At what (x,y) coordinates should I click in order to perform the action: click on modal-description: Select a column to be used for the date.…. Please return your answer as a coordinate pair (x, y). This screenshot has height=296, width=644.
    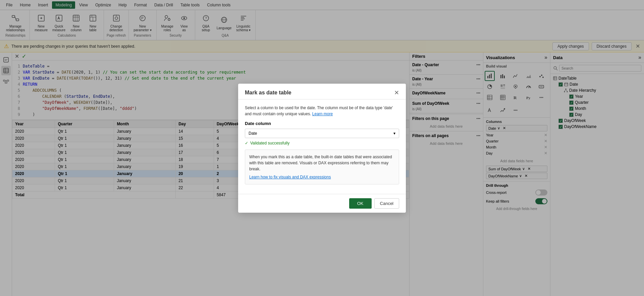
    Looking at the image, I should click on (322, 111).